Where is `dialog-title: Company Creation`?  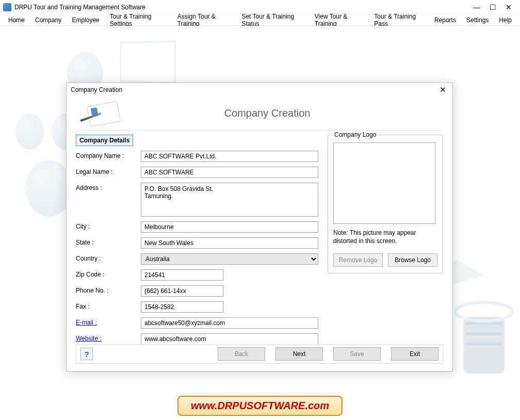 dialog-title: Company Creation is located at coordinates (254, 90).